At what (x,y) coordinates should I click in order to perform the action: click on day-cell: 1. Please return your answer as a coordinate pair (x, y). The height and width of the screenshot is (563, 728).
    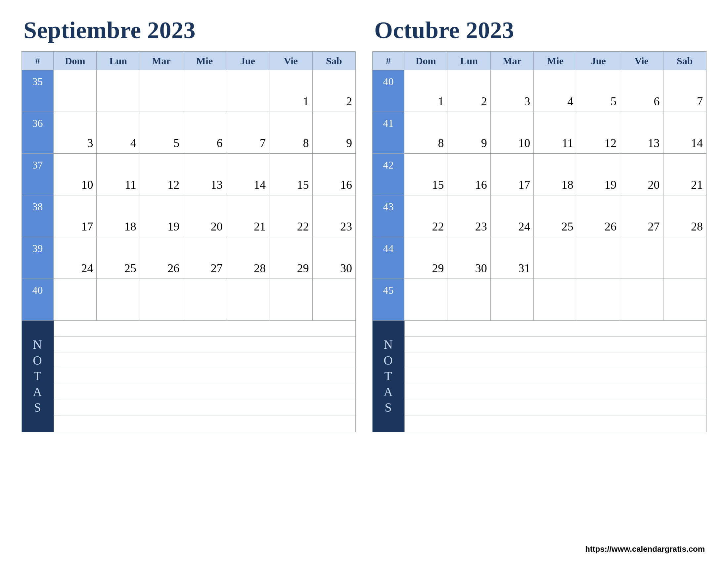
    Looking at the image, I should click on (426, 91).